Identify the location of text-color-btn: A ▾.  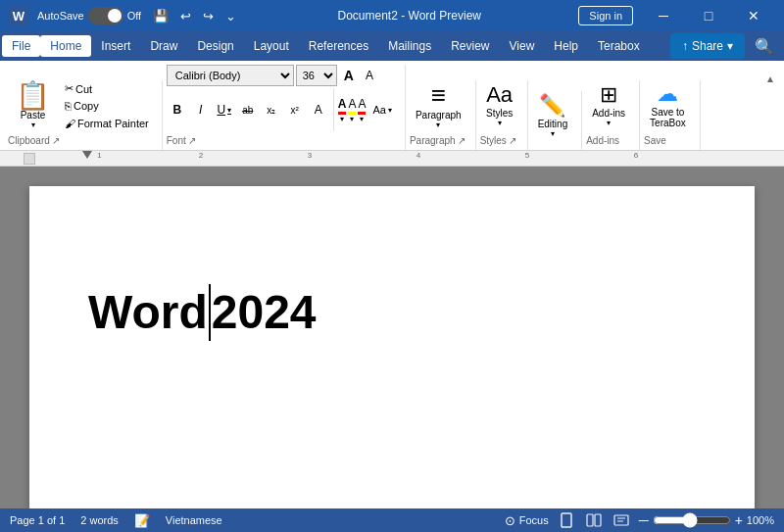
(362, 110).